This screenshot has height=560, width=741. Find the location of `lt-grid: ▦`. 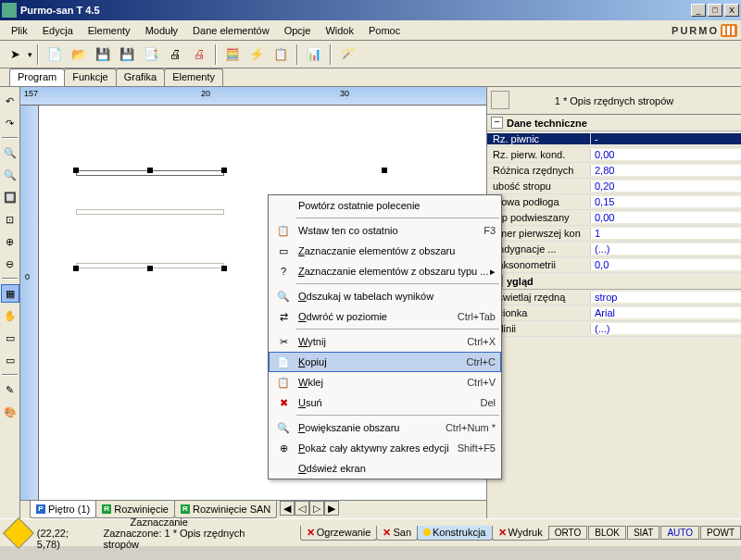

lt-grid: ▦ is located at coordinates (10, 293).